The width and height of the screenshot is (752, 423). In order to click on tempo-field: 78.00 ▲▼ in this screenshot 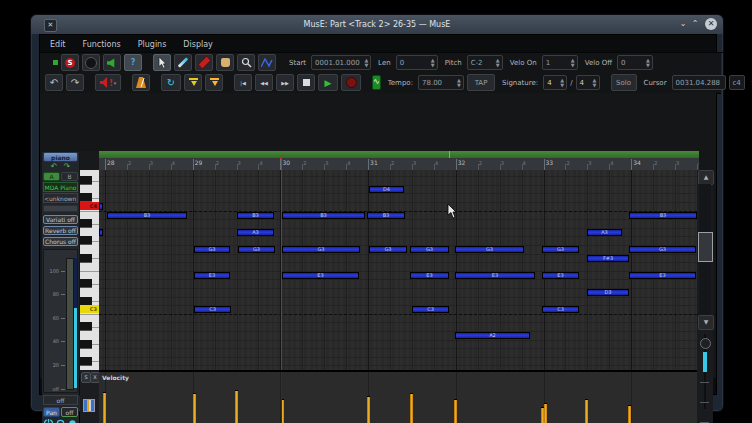, I will do `click(441, 82)`.